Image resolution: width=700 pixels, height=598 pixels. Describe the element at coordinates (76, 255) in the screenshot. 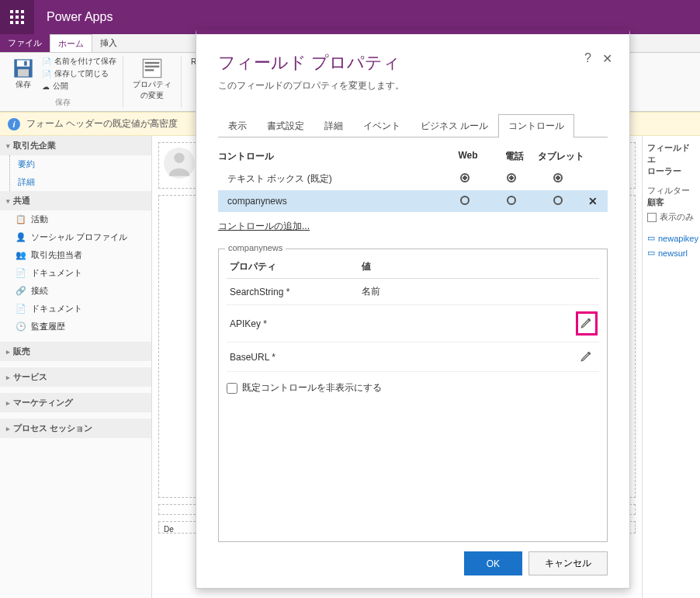

I see `nav-item-contacts: 👥取引先担当者` at that location.